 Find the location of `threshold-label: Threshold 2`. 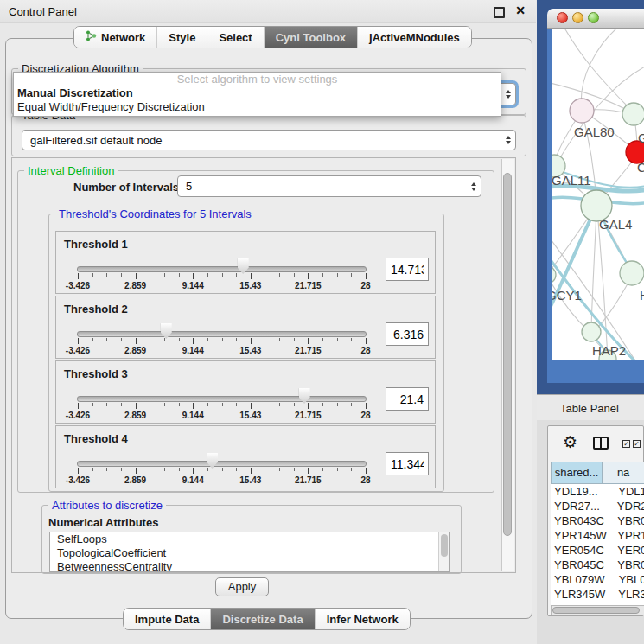

threshold-label: Threshold 2 is located at coordinates (96, 309).